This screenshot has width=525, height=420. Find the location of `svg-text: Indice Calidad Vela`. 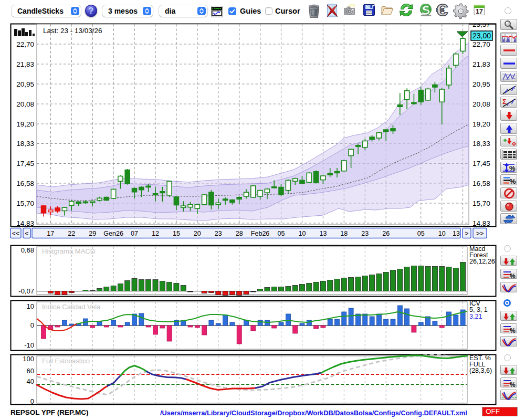

svg-text: Indice Calidad Vela is located at coordinates (71, 307).